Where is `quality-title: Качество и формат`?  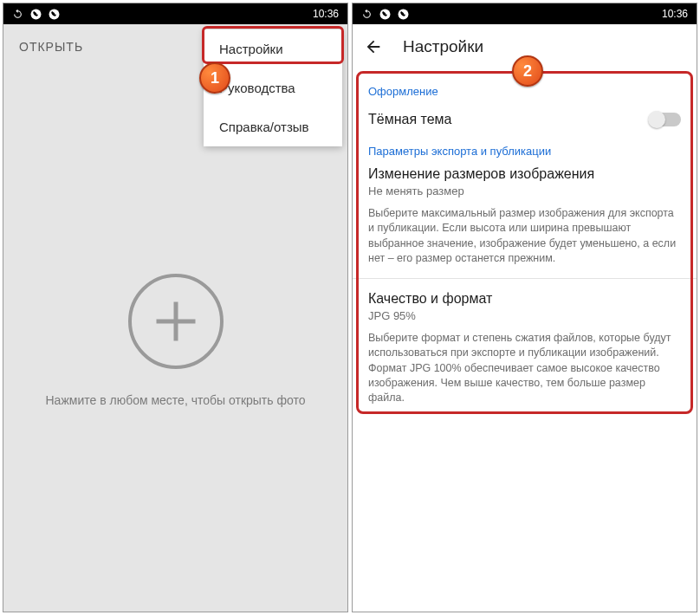 quality-title: Качество и формат is located at coordinates (525, 299).